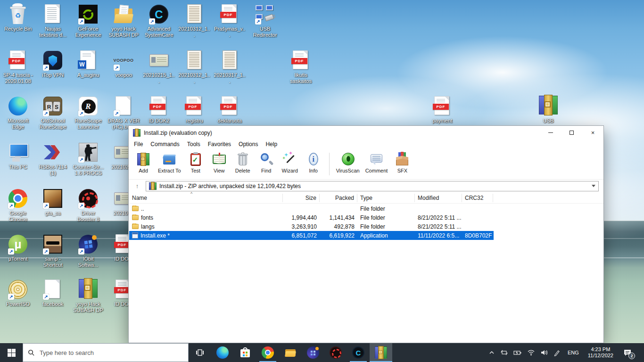 Image resolution: width=644 pixels, height=362 pixels. I want to click on taskbar-app-explorer, so click(290, 353).